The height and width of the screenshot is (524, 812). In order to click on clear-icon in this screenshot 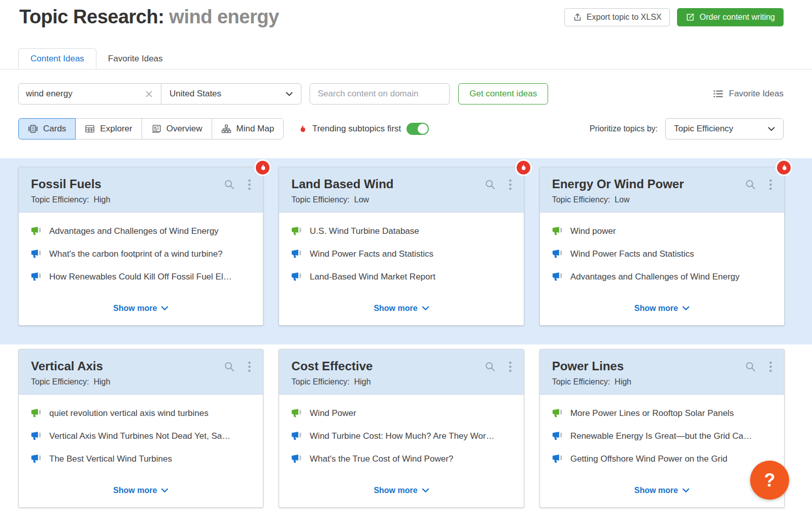, I will do `click(149, 94)`.